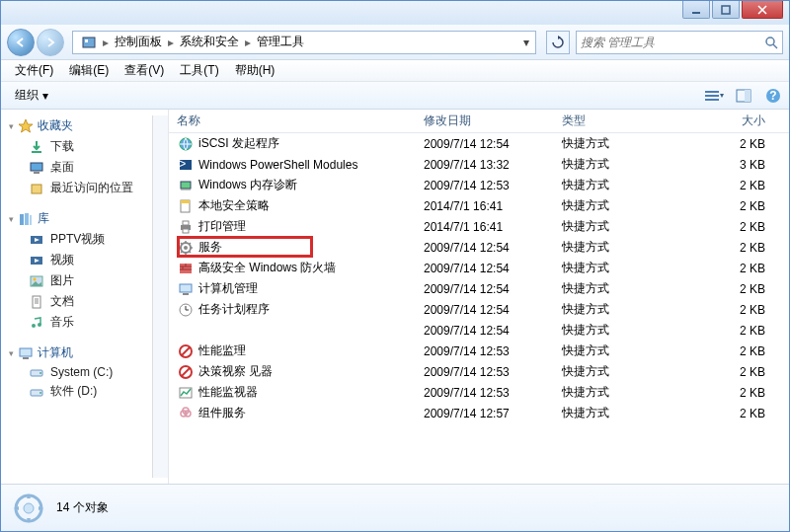  I want to click on globe-icon, so click(186, 144).